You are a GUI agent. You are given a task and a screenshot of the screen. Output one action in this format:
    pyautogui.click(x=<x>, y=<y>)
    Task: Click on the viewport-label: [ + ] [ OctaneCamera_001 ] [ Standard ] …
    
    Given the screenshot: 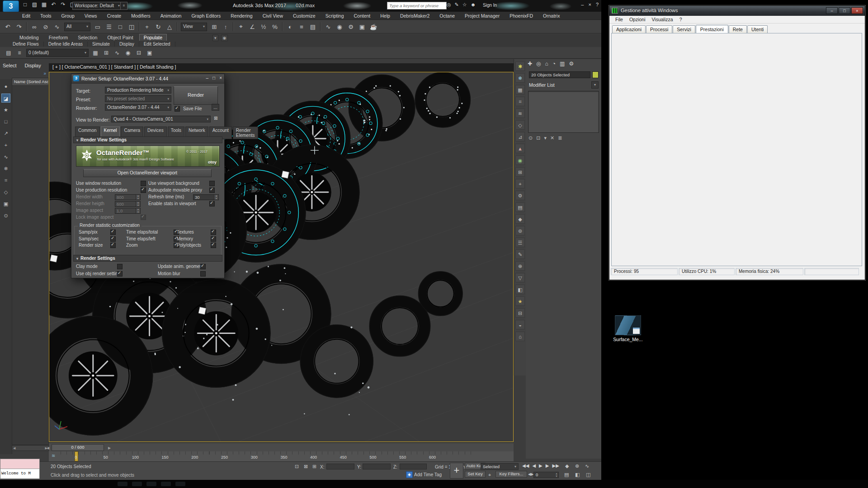 What is the action you would take?
    pyautogui.click(x=114, y=67)
    